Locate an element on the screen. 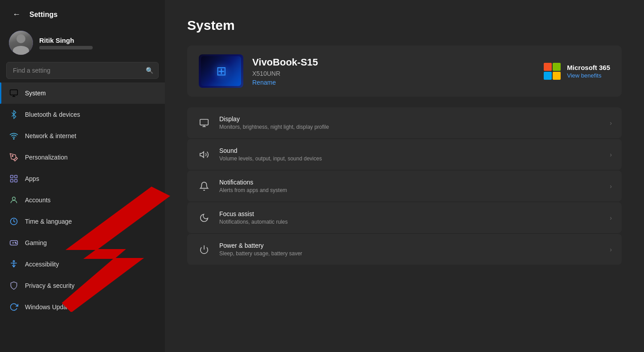  sidebar-item-label-personalization: Personalization is located at coordinates (46, 157).